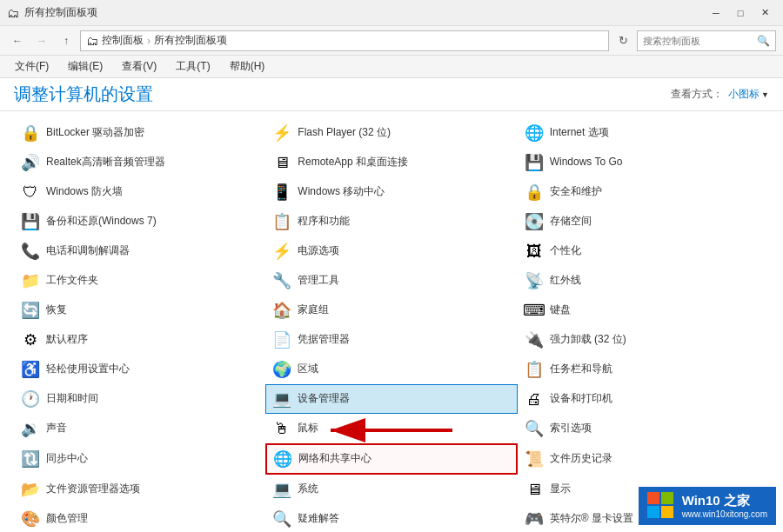 This screenshot has width=783, height=532. What do you see at coordinates (392, 369) in the screenshot?
I see `control-panel-item: 🌍区域` at bounding box center [392, 369].